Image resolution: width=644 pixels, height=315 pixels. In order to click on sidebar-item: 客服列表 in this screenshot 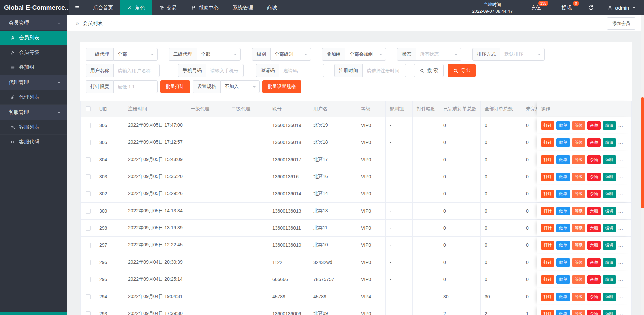, I will do `click(34, 127)`.